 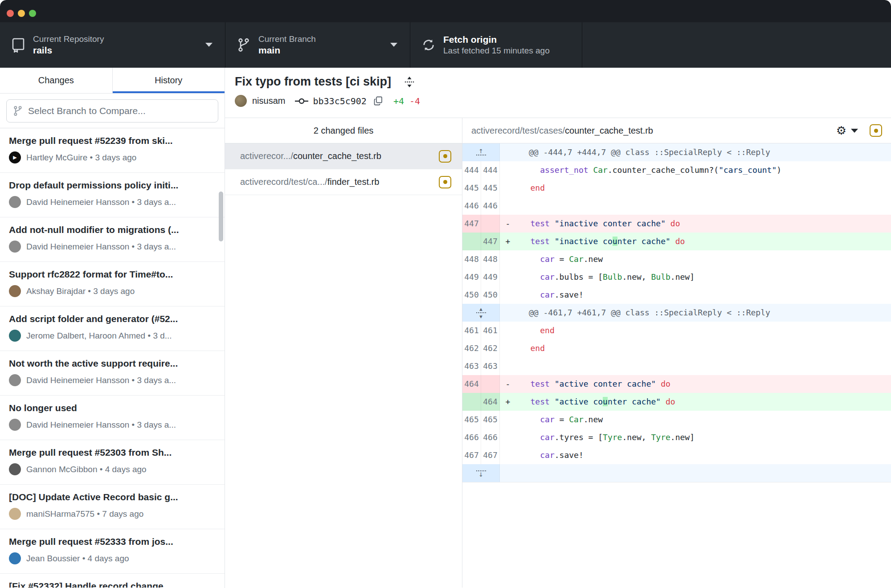 What do you see at coordinates (481, 152) in the screenshot?
I see `expand-hunk-up-button: ↑` at bounding box center [481, 152].